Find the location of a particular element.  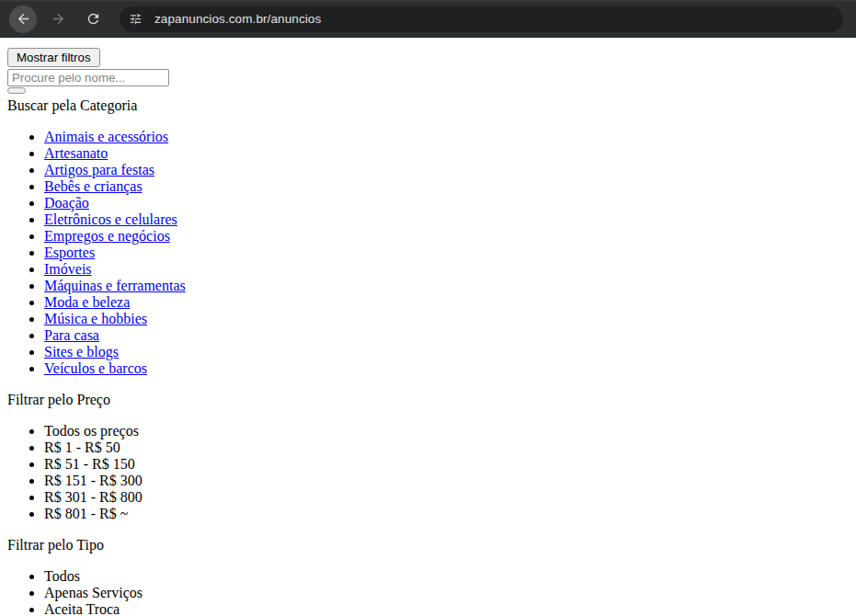

search-input is located at coordinates (88, 77).